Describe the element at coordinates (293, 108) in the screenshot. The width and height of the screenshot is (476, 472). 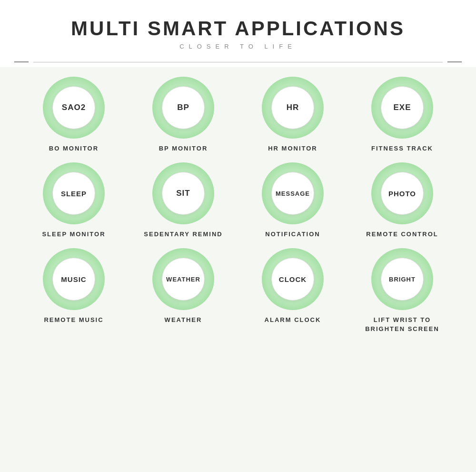
I see `circle-label-hr: HR` at that location.